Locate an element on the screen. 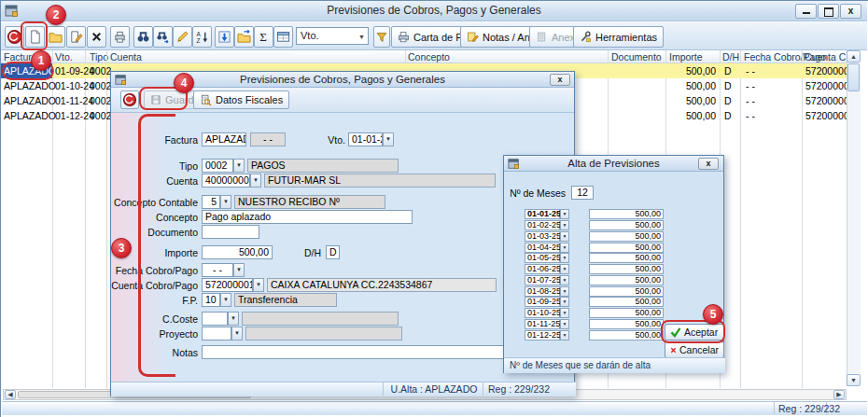 This screenshot has width=868, height=417. vto-dropdown-button: ▼ is located at coordinates (388, 140).